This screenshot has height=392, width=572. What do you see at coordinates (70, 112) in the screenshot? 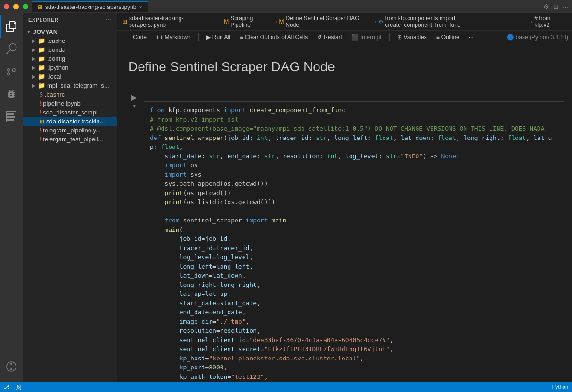
I see `sidebar-item-sda-disaster-scrapi: ! sda_disaster_scrapi...` at bounding box center [70, 112].